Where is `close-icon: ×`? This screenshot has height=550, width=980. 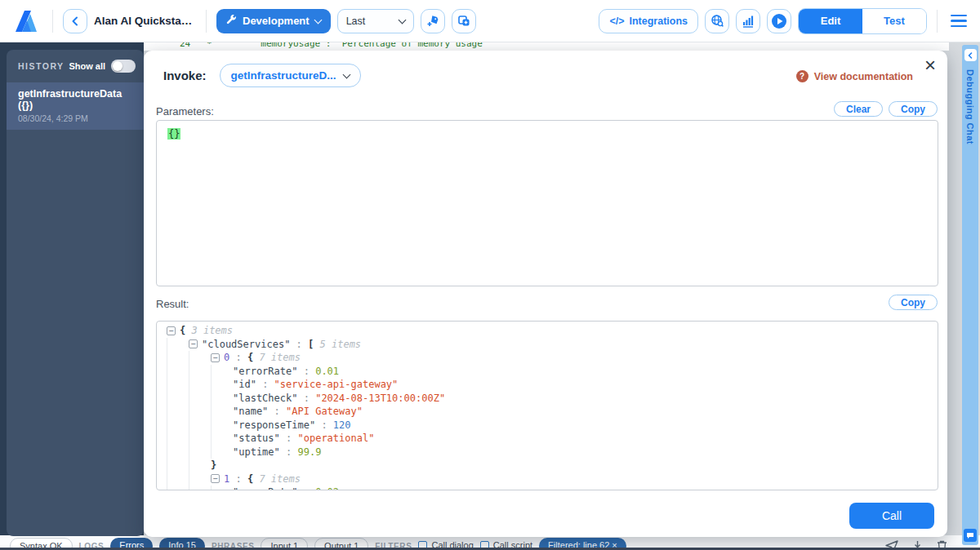 close-icon: × is located at coordinates (930, 65).